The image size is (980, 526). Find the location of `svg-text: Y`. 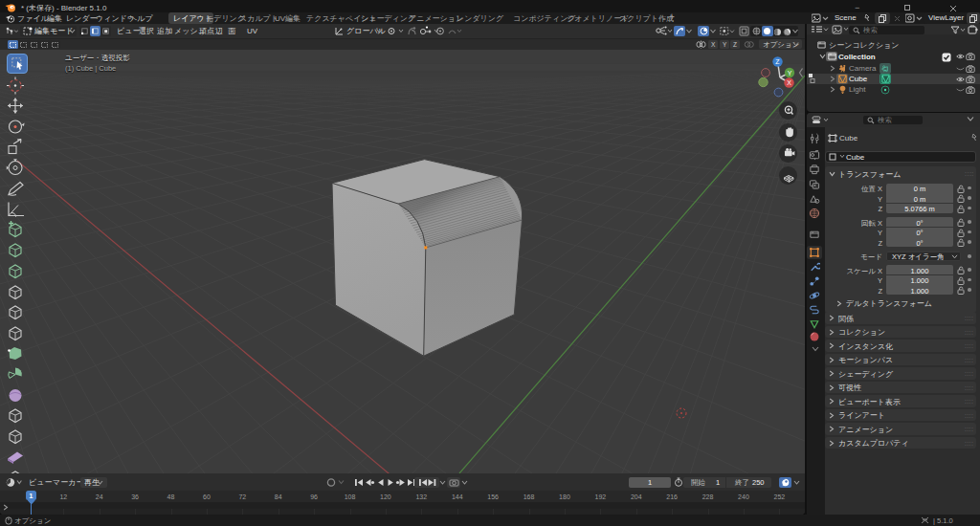

svg-text: Y is located at coordinates (791, 73).